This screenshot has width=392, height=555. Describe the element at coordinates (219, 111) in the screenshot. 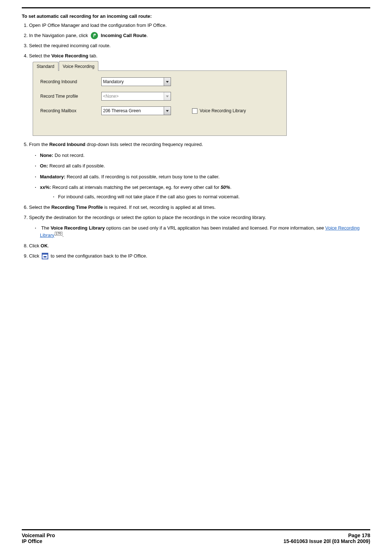

I see `checkbox-voice-recording-library: Voice Recording Library` at that location.